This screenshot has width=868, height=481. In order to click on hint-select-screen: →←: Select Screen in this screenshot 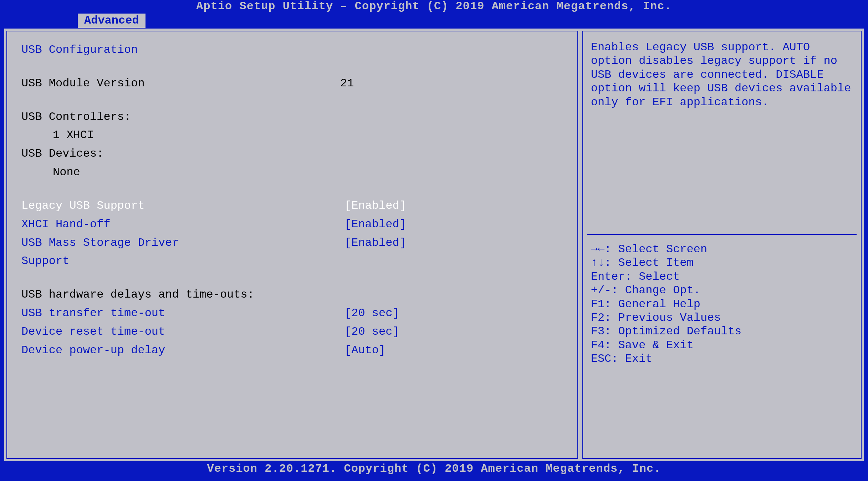, I will do `click(722, 249)`.